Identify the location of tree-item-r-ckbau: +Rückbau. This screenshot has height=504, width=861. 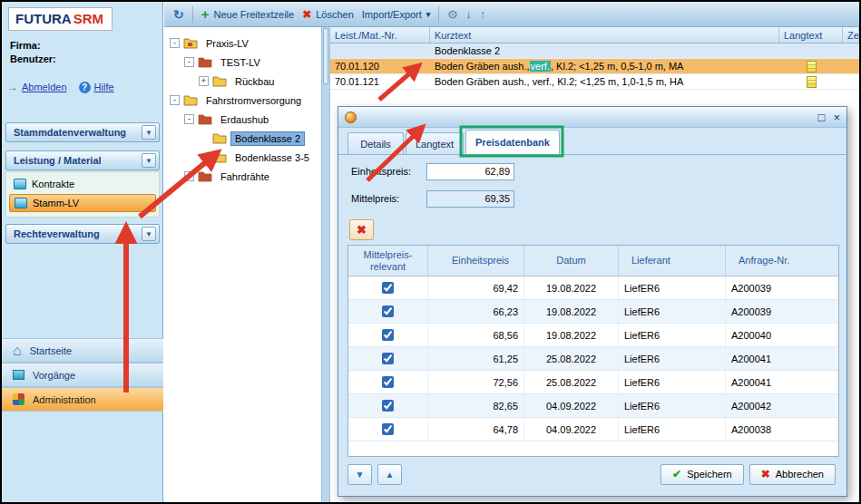
(243, 82).